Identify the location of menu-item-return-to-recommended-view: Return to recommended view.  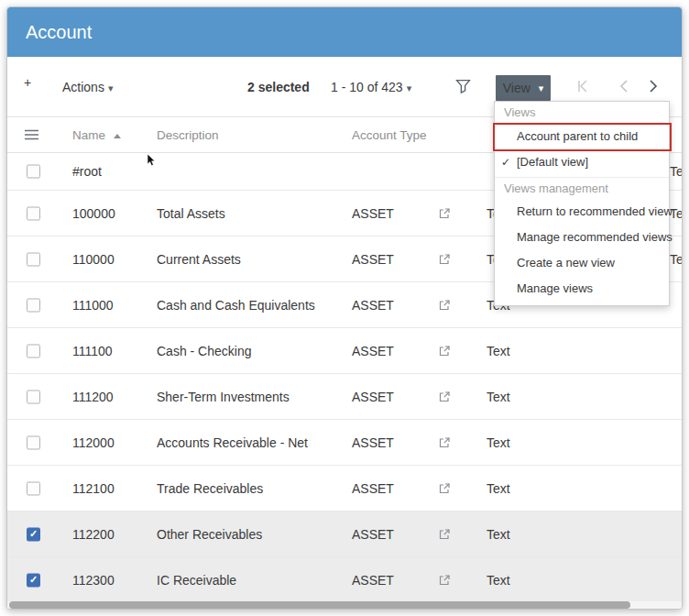
(582, 212).